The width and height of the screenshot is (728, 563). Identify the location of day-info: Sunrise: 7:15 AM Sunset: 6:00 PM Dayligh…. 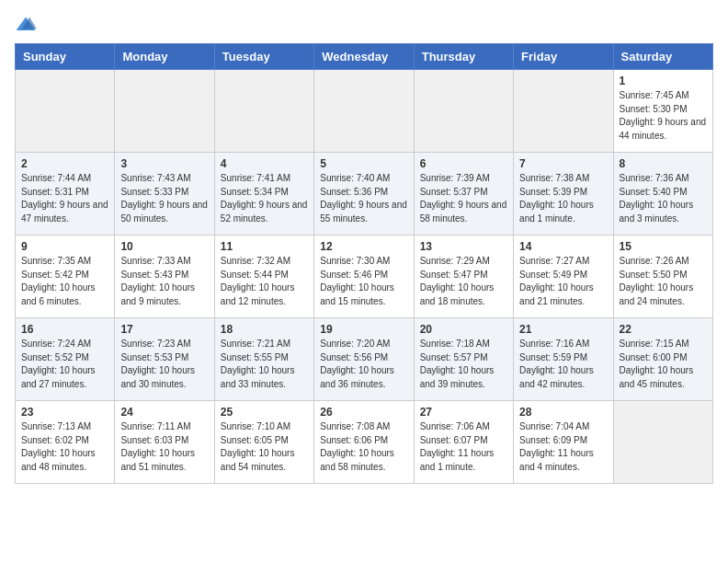
(664, 364).